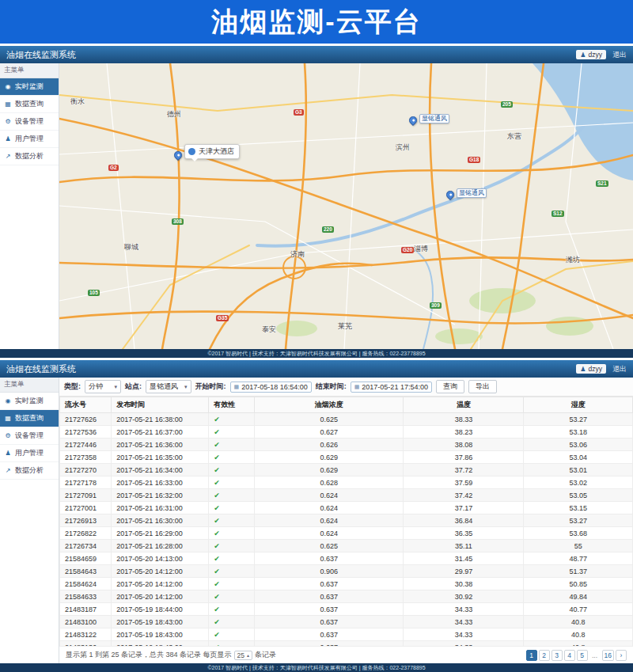  Describe the element at coordinates (212, 152) in the screenshot. I see `map-tooltip: 天津大酒店` at that location.